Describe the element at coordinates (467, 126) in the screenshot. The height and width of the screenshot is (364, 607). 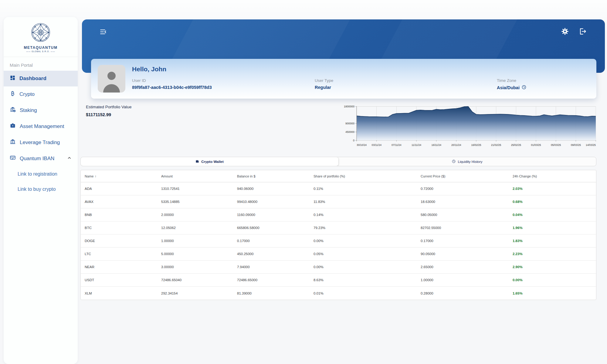
I see `portfolio-area-chart: 0450000900000180000030/10/2403/11/2407/1…` at that location.